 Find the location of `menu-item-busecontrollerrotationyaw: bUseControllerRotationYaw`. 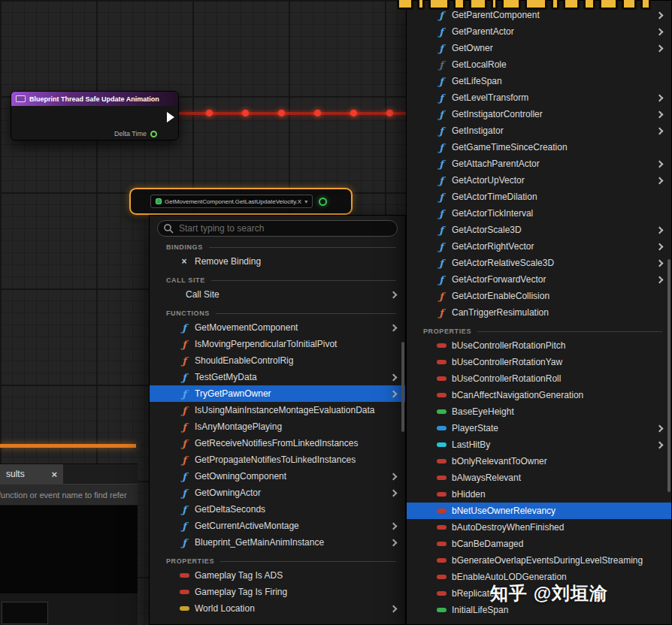

menu-item-busecontrollerrotationyaw: bUseControllerRotationYaw is located at coordinates (539, 362).